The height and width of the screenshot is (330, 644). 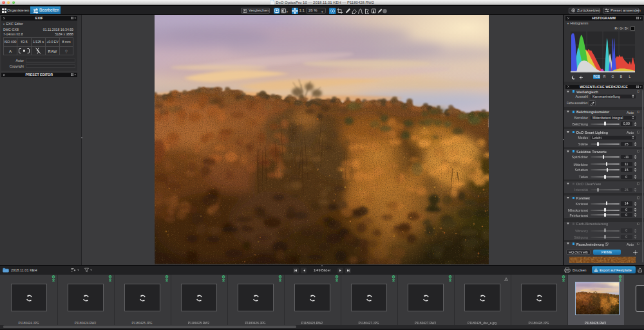 What do you see at coordinates (24, 42) in the screenshot?
I see `svg-text: f/3.5` at bounding box center [24, 42].